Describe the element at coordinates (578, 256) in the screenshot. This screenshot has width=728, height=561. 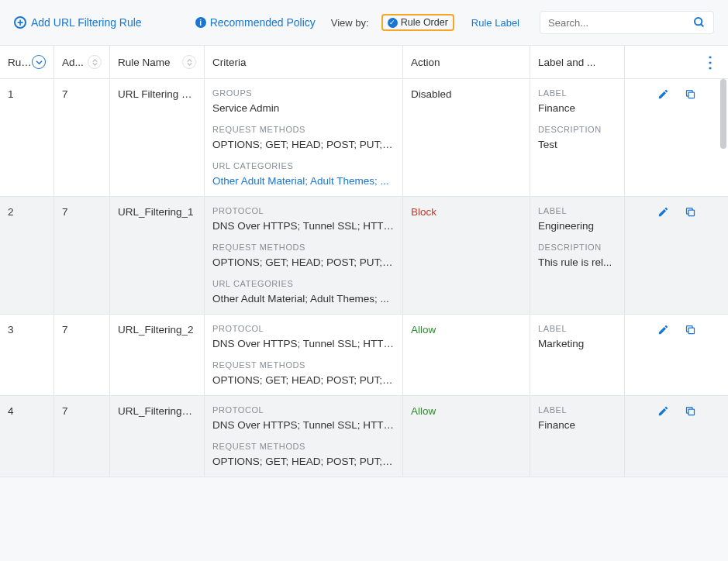
I see `cell-label: LABELEngineeringDESCRIPTIONThis rule is …` at that location.